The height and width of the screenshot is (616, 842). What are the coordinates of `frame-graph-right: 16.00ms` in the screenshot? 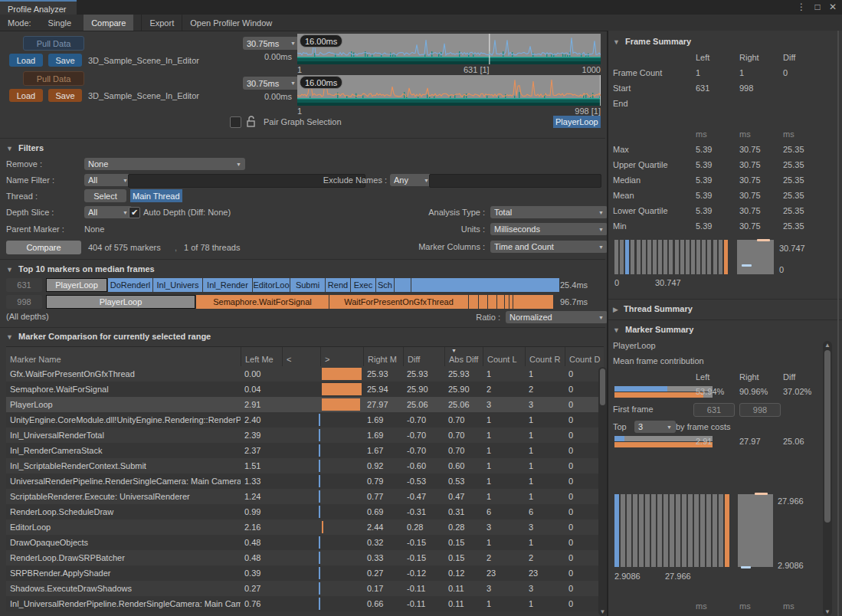 It's located at (449, 90).